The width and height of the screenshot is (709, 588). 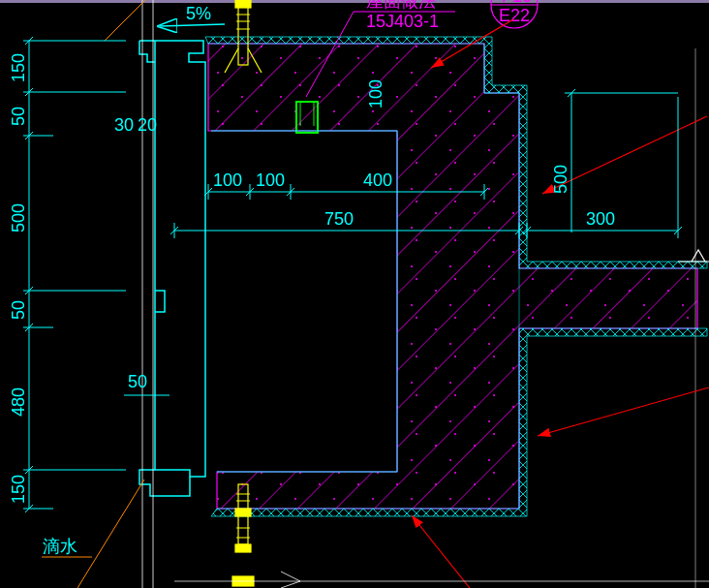 I want to click on dim-500-right-group, so click(x=622, y=161).